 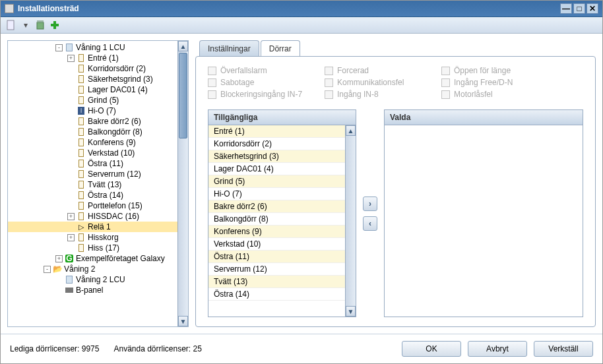 I want to click on list-item: Hi-O (7), so click(x=277, y=194).